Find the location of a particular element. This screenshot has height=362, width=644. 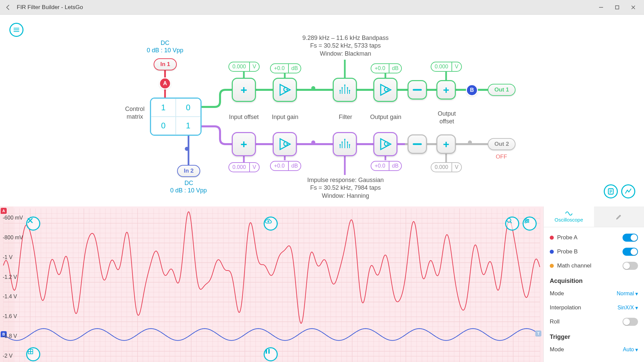

ch2-info-line1: Impulse response: Gaussian is located at coordinates (345, 180).